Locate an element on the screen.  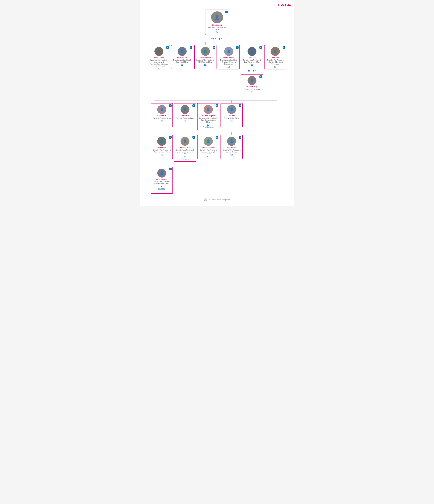
nestor-linkedin: in is located at coordinates (168, 47).